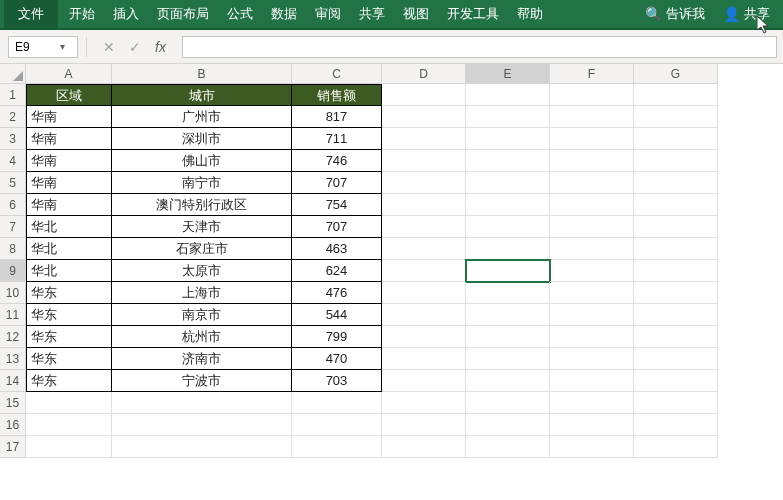  I want to click on cell-D9, so click(424, 271).